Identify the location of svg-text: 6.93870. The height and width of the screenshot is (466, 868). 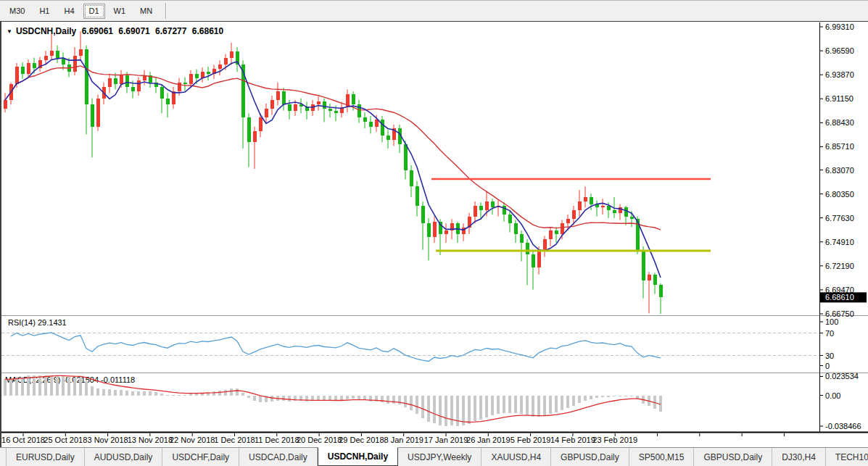
(840, 75).